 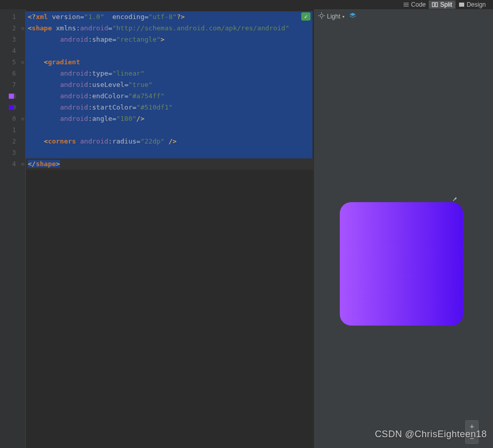 What do you see at coordinates (334, 16) in the screenshot?
I see `theme-label: Light` at bounding box center [334, 16].